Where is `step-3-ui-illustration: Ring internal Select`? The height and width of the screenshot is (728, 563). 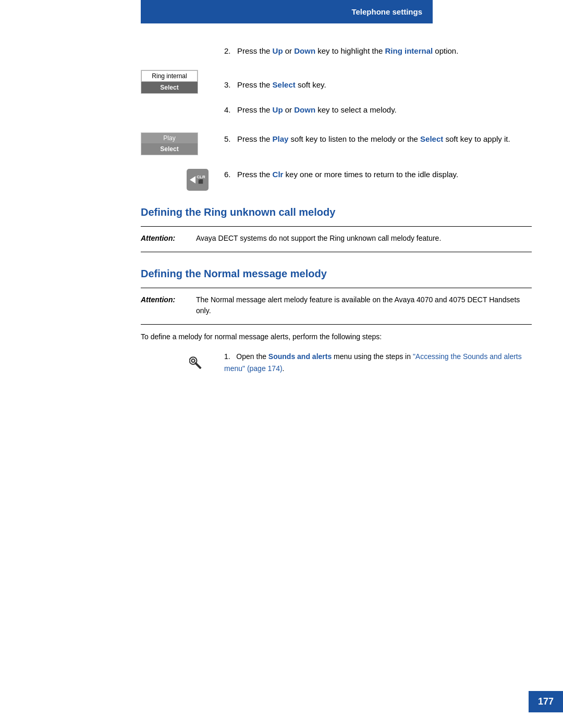
step-3-ui-illustration: Ring internal Select is located at coordinates (177, 82).